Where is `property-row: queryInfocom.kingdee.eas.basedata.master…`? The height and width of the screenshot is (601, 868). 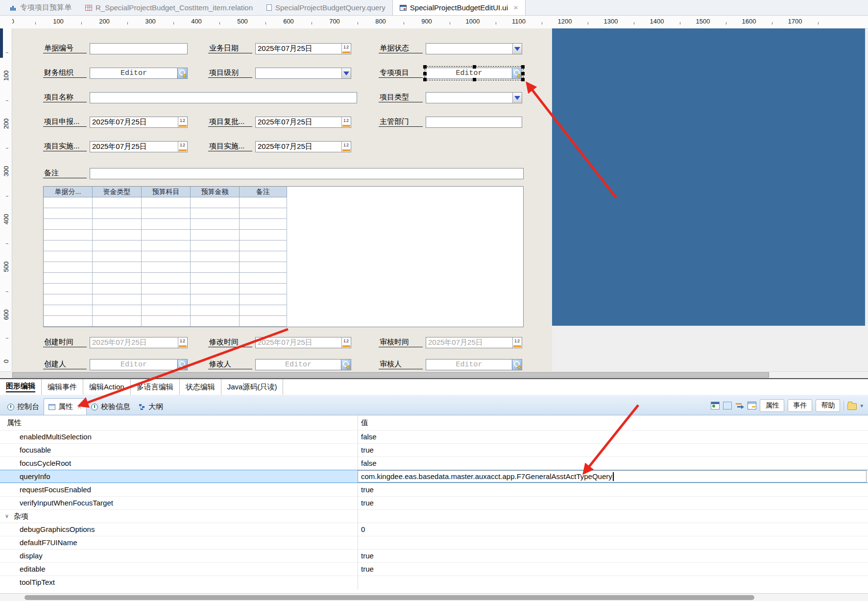 property-row: queryInfocom.kingdee.eas.basedata.master… is located at coordinates (434, 476).